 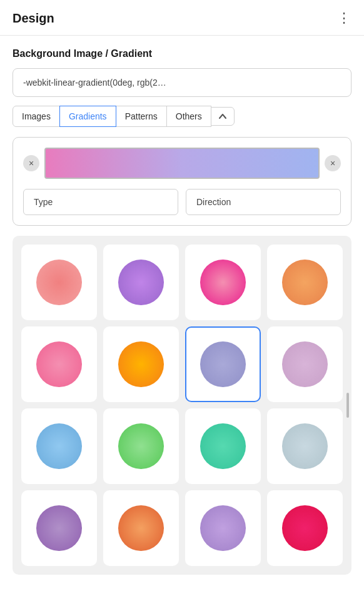 I want to click on gradient-bar, so click(x=182, y=163).